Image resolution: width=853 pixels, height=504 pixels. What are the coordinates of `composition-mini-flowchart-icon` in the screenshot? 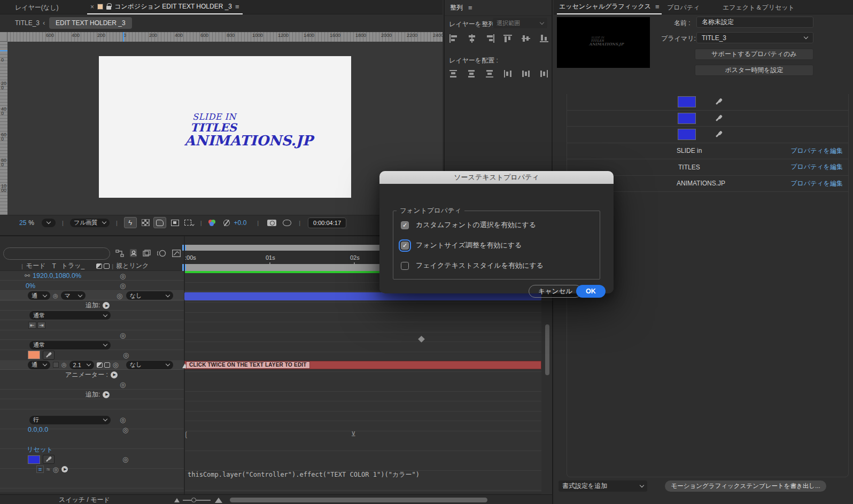 It's located at (120, 253).